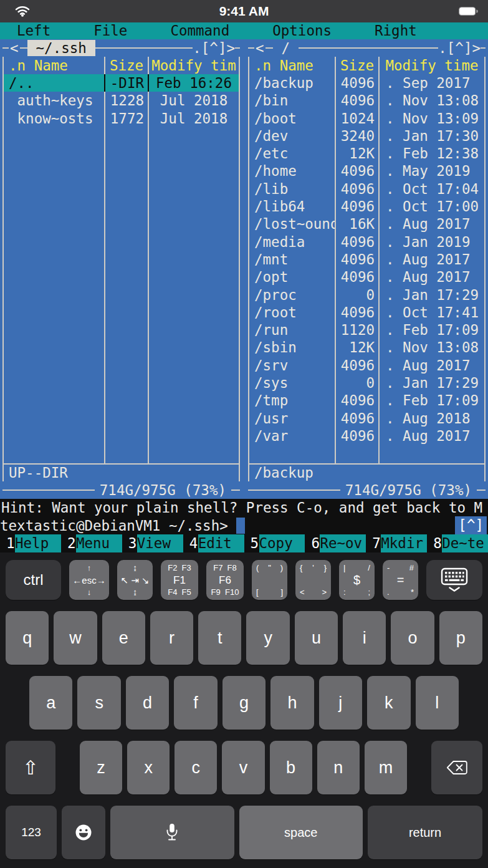 This screenshot has height=868, width=488. Describe the element at coordinates (163, 490) in the screenshot. I see `left-panel-free-space: 714G/975G (73%)` at that location.